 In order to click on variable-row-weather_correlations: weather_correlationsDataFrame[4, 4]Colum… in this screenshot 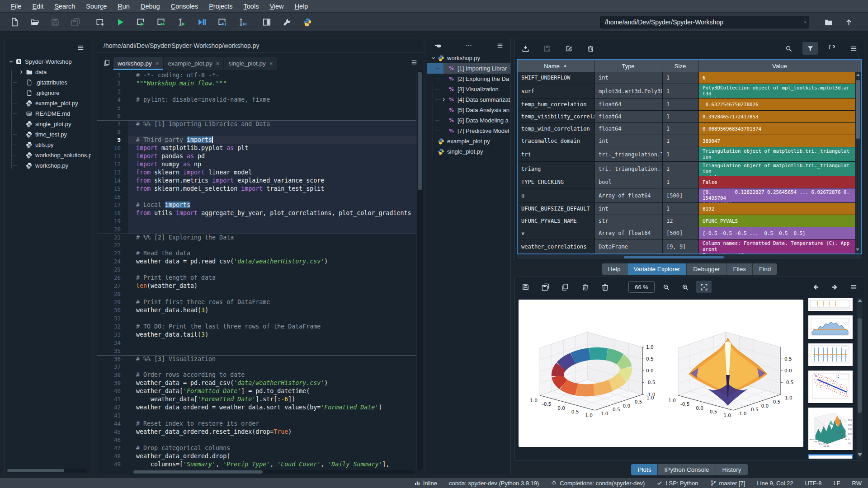, I will do `click(686, 247)`.